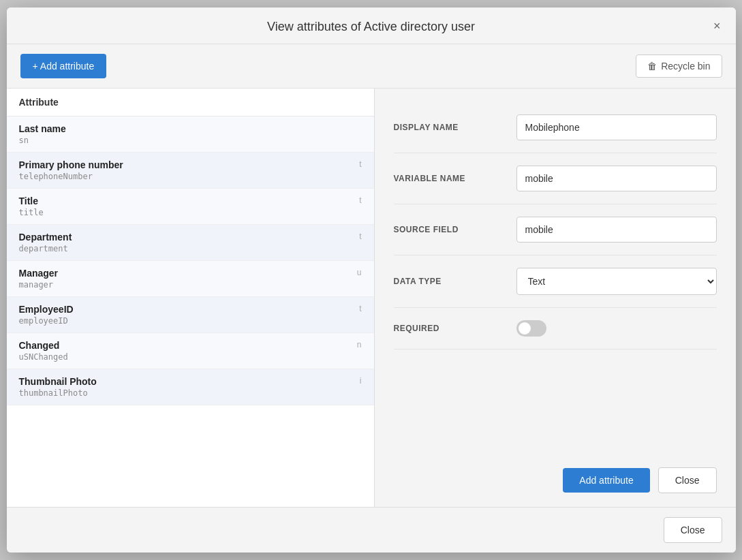 The width and height of the screenshot is (742, 560). Describe the element at coordinates (531, 328) in the screenshot. I see `toggle-slider` at that location.